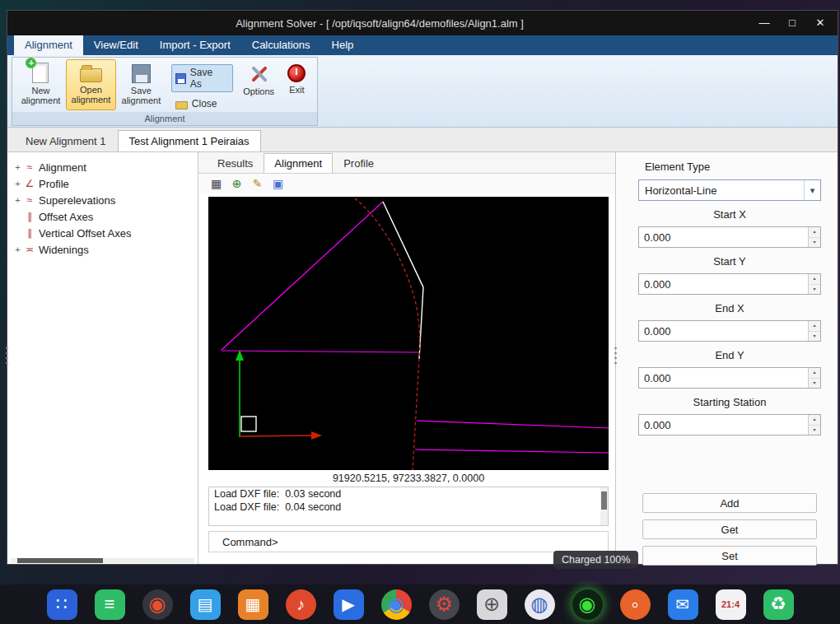 Image resolution: width=840 pixels, height=624 pixels. I want to click on taskbar-settings: ⚙, so click(445, 604).